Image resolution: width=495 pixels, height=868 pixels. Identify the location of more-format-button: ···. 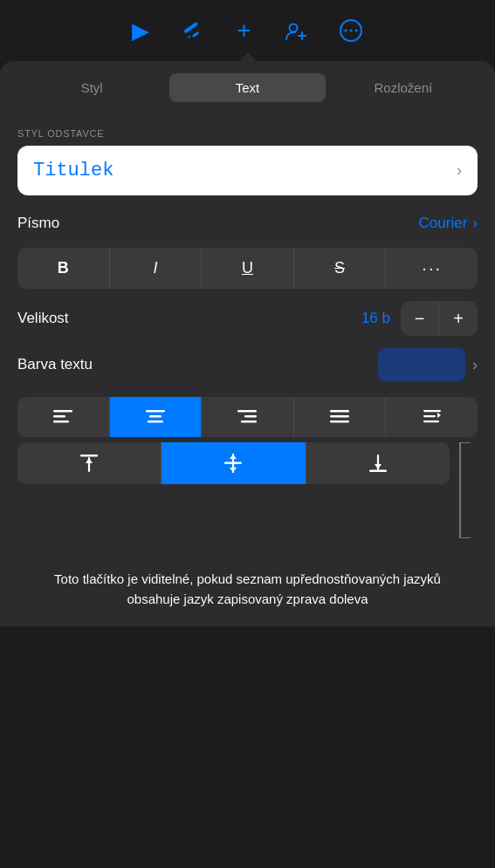
(431, 269).